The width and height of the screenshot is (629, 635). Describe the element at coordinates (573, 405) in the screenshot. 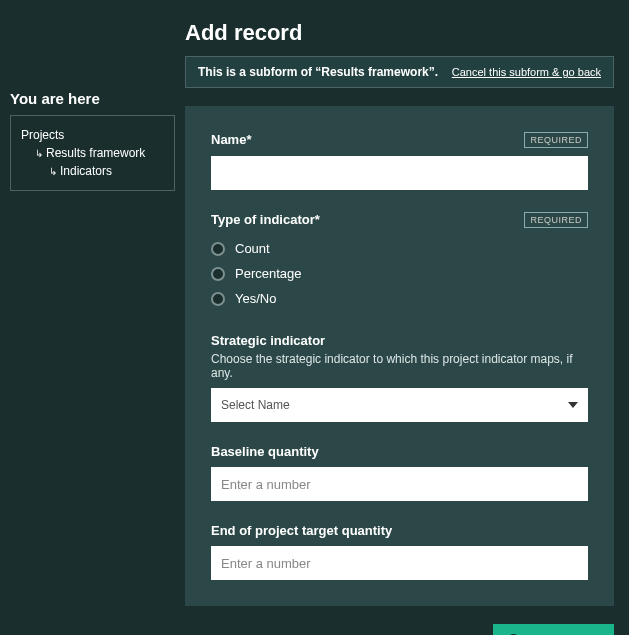

I see `chevron-down-icon` at that location.